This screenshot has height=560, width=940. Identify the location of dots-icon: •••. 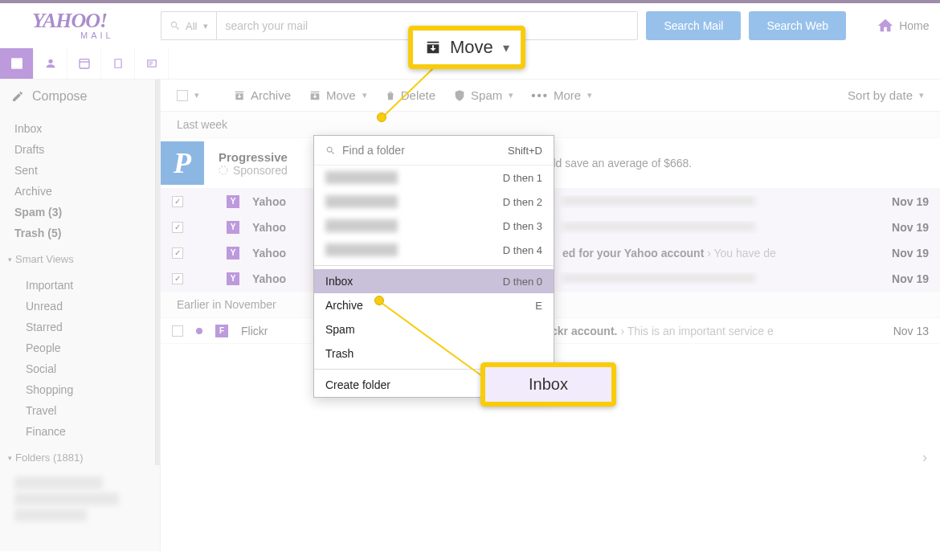
(540, 95).